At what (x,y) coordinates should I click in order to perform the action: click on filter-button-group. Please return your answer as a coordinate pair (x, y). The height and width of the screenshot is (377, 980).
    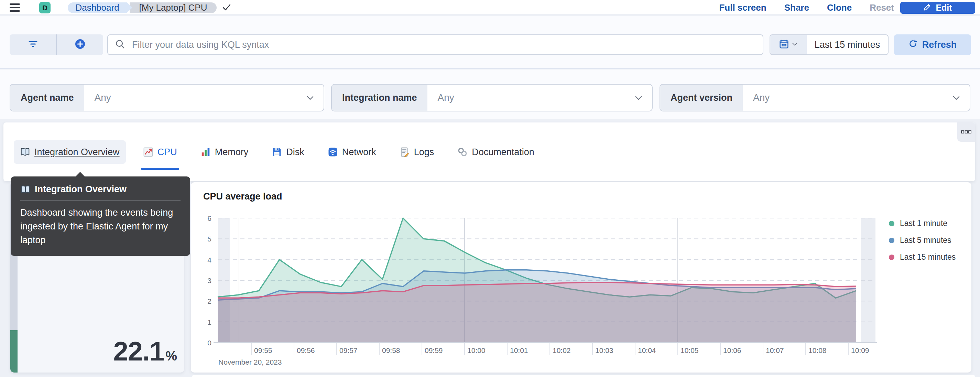
    Looking at the image, I should click on (56, 45).